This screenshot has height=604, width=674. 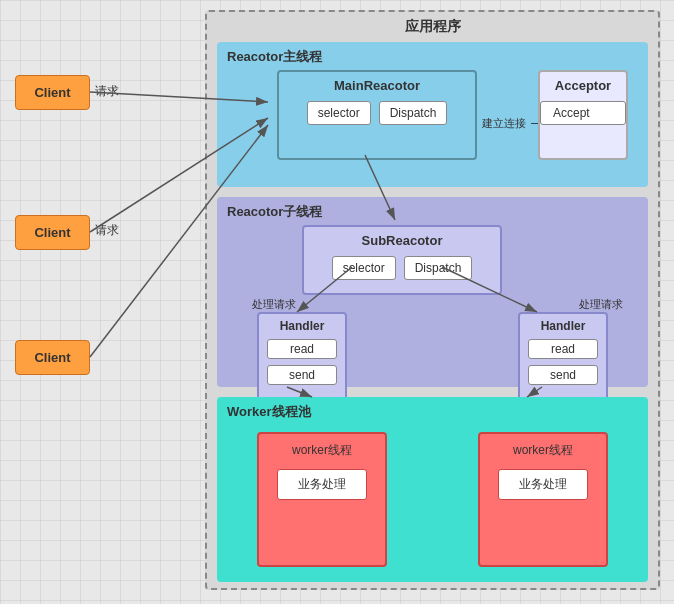 I want to click on request-label-1: 请求, so click(x=107, y=92).